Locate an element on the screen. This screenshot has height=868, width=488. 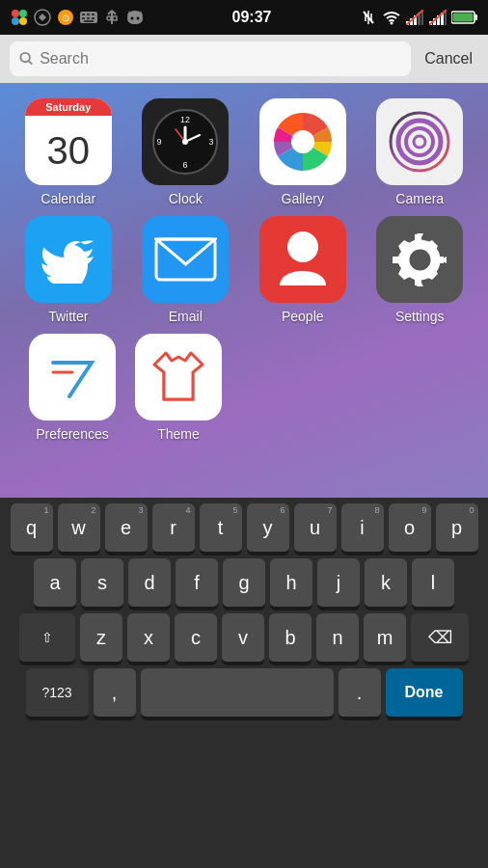
key-s: s is located at coordinates (102, 583).